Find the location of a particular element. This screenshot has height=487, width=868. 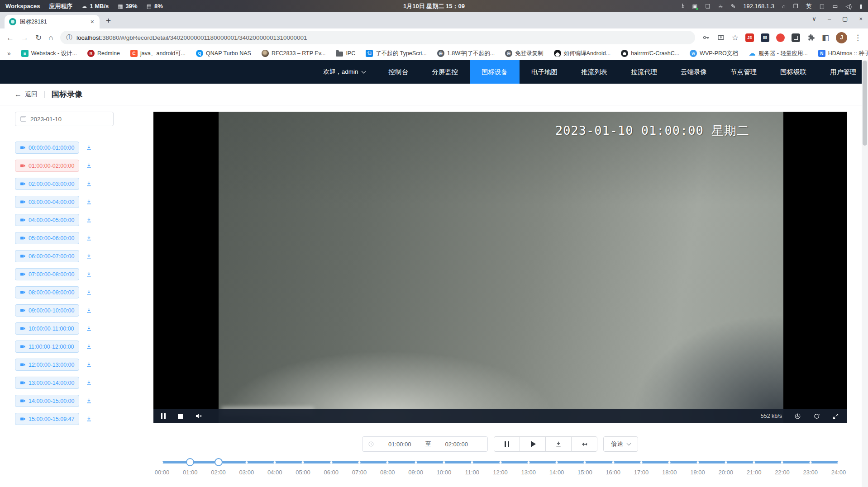

system-clock: 1月10日 星期二 15：09 is located at coordinates (434, 6).